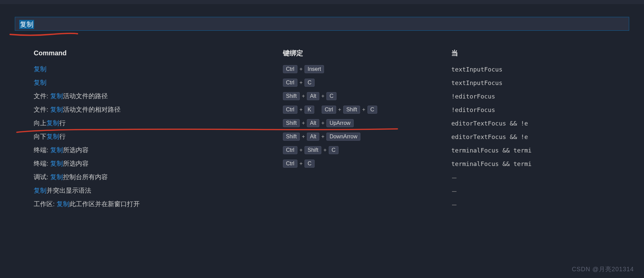 This screenshot has width=644, height=278. What do you see at coordinates (340, 123) in the screenshot?
I see `key: UpArrow` at bounding box center [340, 123].